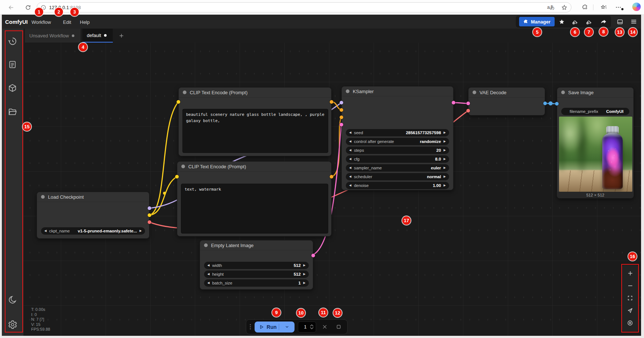 This screenshot has width=644, height=338. I want to click on widget-ckpt-name: ◀ ckpt_name v1-5-pruned-emaonly.safete..…, so click(93, 231).